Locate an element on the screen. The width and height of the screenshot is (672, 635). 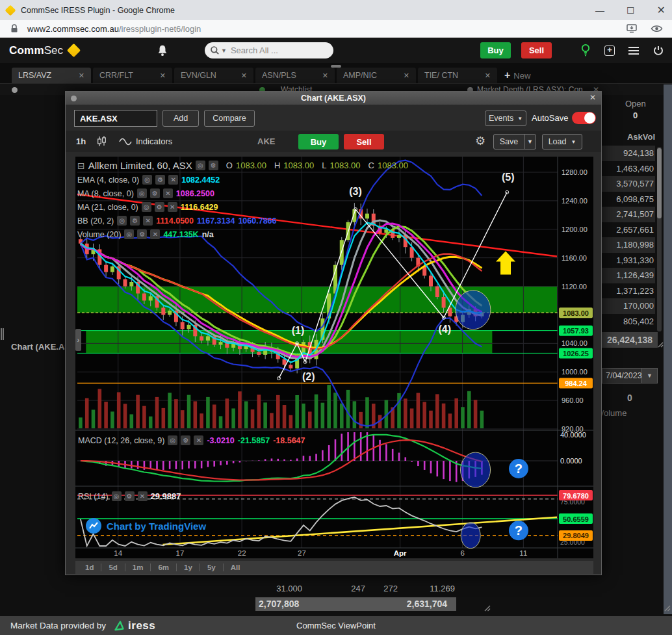
scrollbar-thumb is located at coordinates (659, 183).